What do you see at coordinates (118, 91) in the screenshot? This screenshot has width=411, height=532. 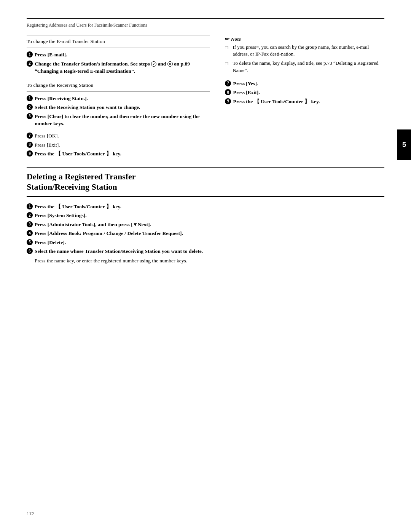 I see `section-divider-recv2` at bounding box center [118, 91].